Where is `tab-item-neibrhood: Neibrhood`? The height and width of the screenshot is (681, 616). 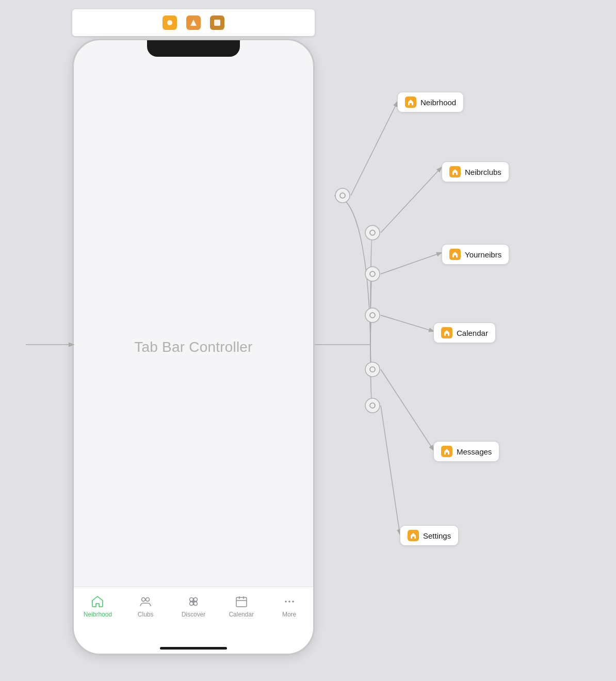
tab-item-neibrhood: Neibrhood is located at coordinates (98, 606).